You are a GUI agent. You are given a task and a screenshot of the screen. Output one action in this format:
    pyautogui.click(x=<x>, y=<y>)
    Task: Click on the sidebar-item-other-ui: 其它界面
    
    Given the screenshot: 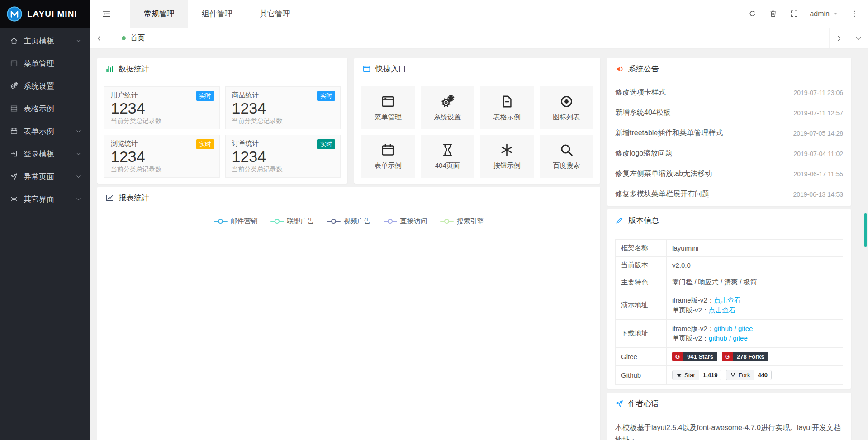 What is the action you would take?
    pyautogui.click(x=45, y=199)
    